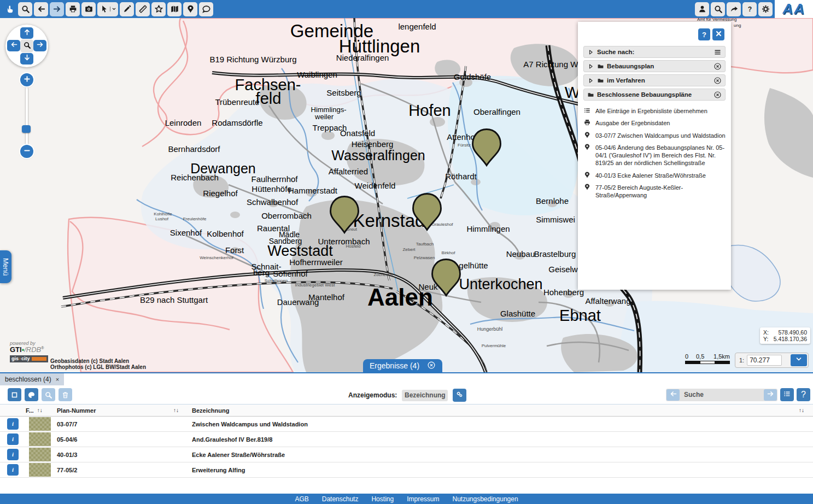 The height and width of the screenshot is (504, 813). Describe the element at coordinates (32, 395) in the screenshot. I see `color-palette-button` at that location.